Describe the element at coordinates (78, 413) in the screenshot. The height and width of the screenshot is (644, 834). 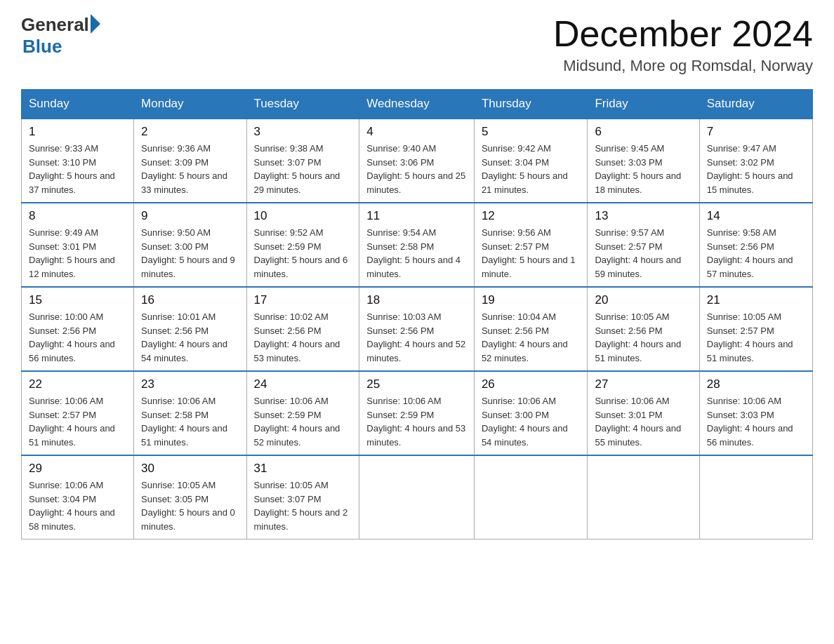
I see `calendar-cell: 22Sunrise: 10:06 AMSunset: 2:57 PMDaylig…` at that location.